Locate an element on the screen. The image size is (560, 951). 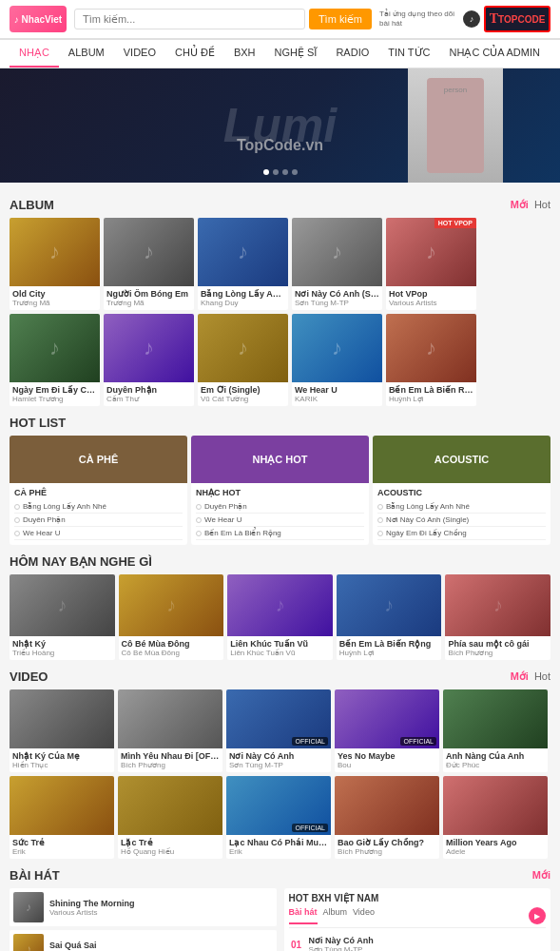
search-input is located at coordinates (190, 19).